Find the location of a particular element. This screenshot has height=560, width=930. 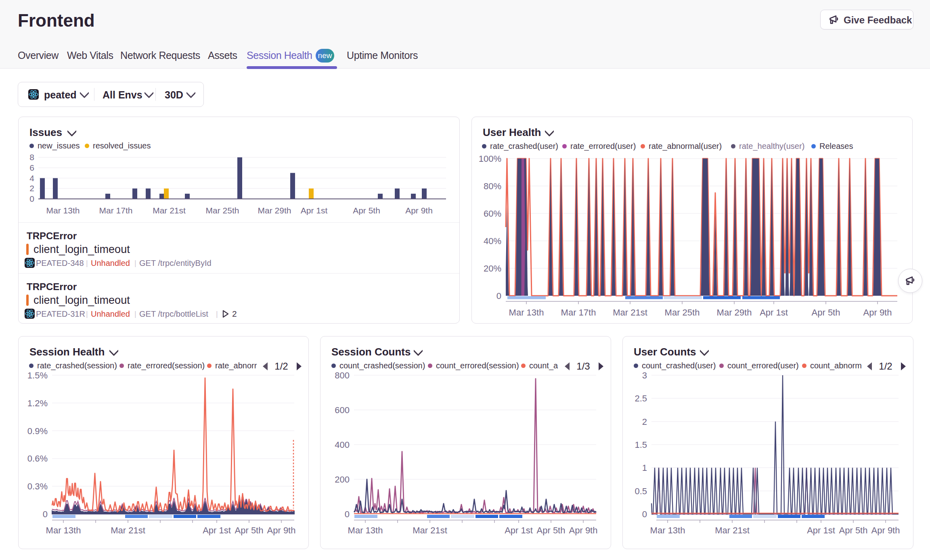

svg-text: 20% is located at coordinates (492, 269).